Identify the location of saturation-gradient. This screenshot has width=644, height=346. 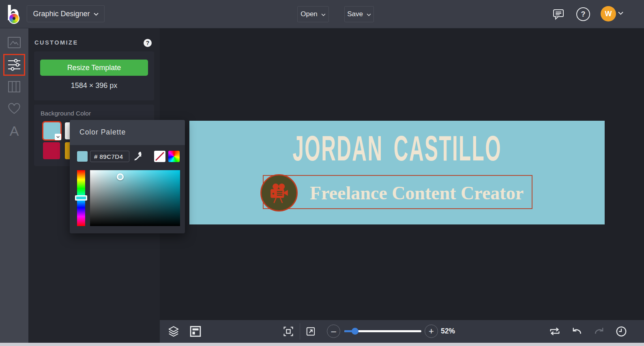
(135, 198).